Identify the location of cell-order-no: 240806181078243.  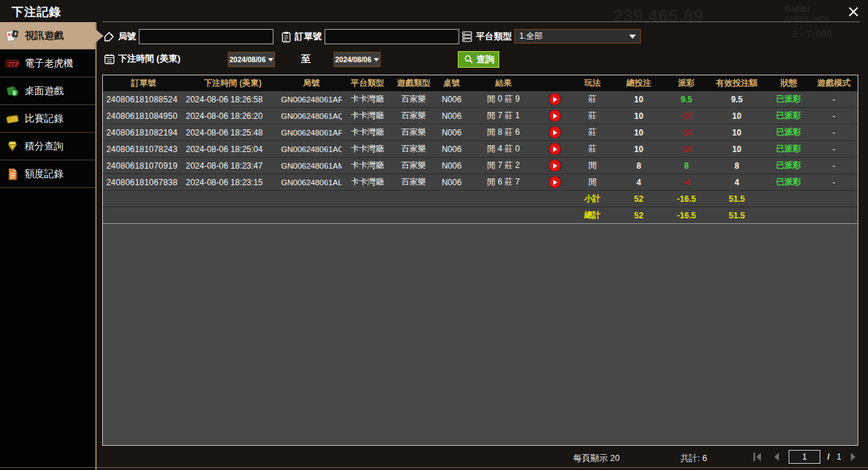
(144, 149).